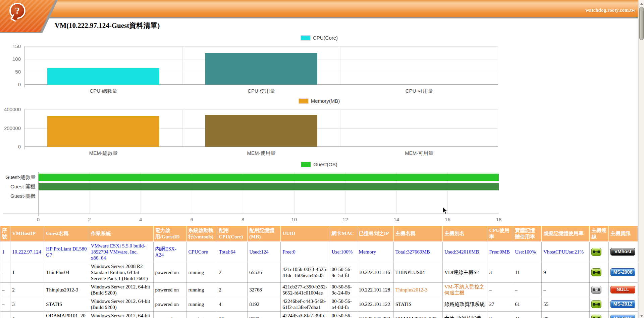  Describe the element at coordinates (527, 315) in the screenshot. I see `cell-phys-mem-use: 41` at that location.